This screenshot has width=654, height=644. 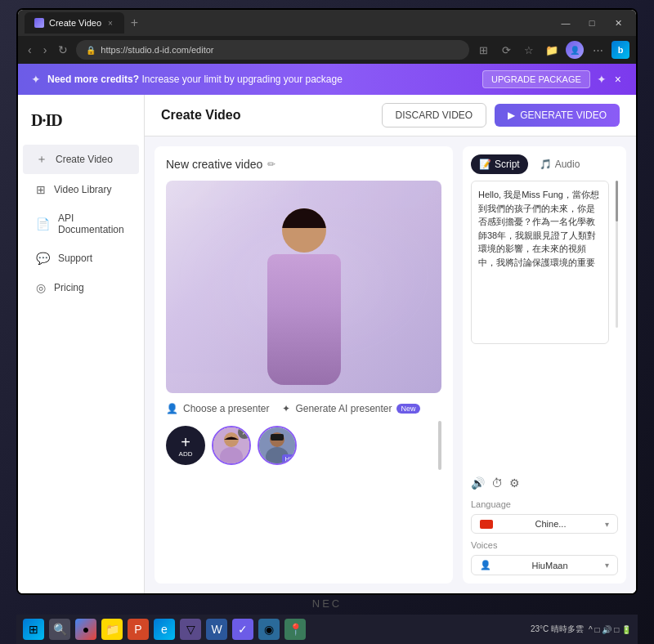 What do you see at coordinates (558, 115) in the screenshot?
I see `generate-video-button: ▶ GENERATE VIDEO` at bounding box center [558, 115].